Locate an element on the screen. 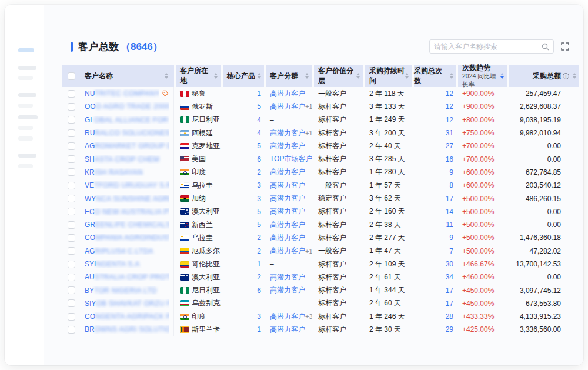 The image size is (588, 370). customer-name-link: ECO NEW AUSTRALIA PTY LIMITED is located at coordinates (127, 212).